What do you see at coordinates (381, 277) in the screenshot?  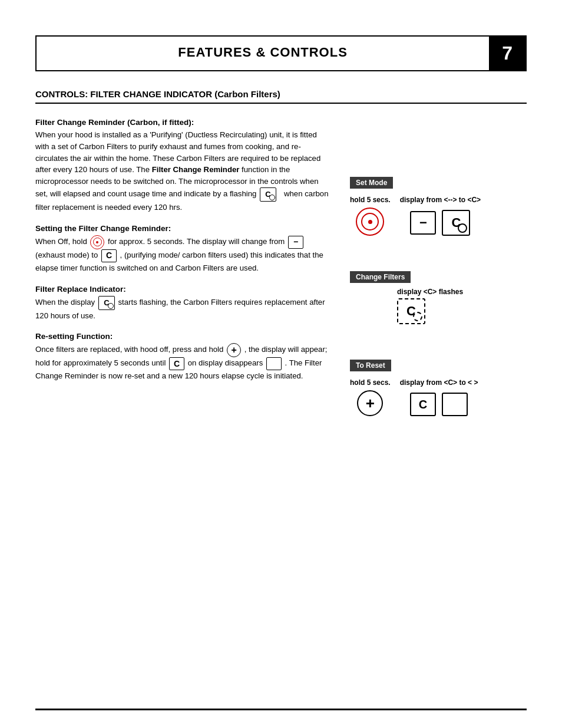 I see `change-filters-label: Change Filters` at bounding box center [381, 277].